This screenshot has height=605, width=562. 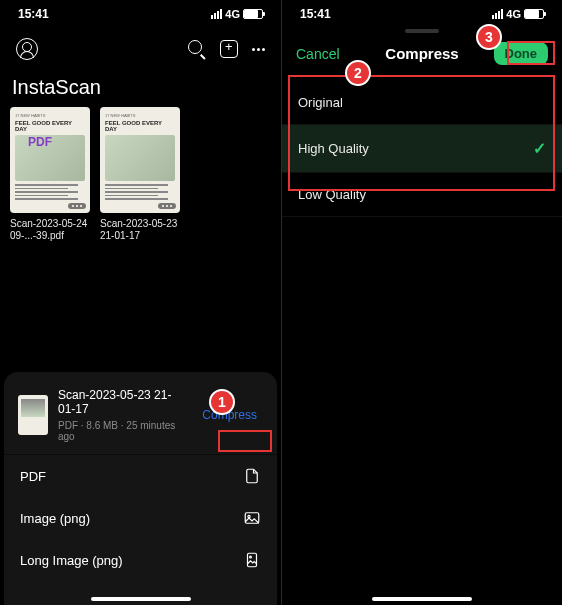 What do you see at coordinates (33, 415) in the screenshot?
I see `sheet-thumbnail` at bounding box center [33, 415].